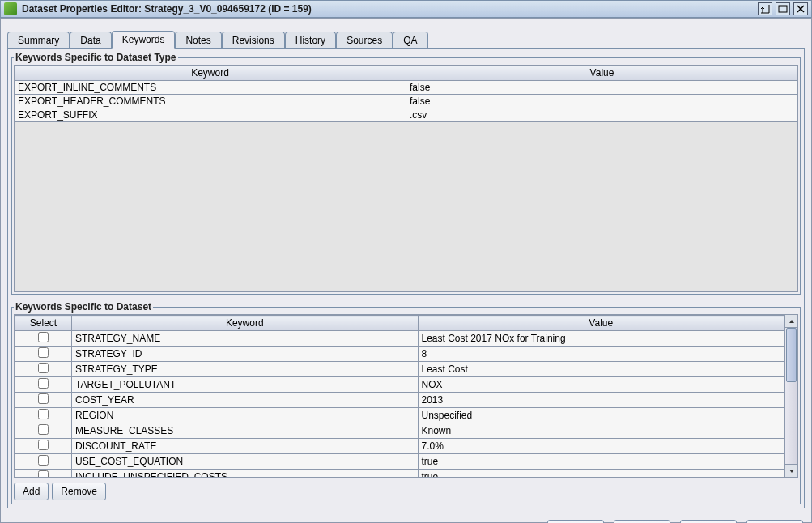 This screenshot has width=812, height=523. Describe the element at coordinates (601, 338) in the screenshot. I see `value-cell: Least Cost 2017 NOx for Training` at that location.